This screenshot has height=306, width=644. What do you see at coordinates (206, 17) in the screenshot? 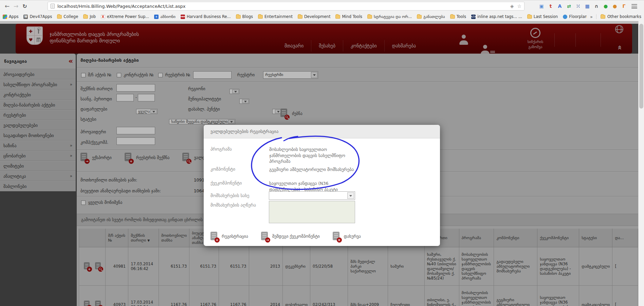
I see `bookmark-item: HBRHarvard Business Re...` at bounding box center [206, 17].